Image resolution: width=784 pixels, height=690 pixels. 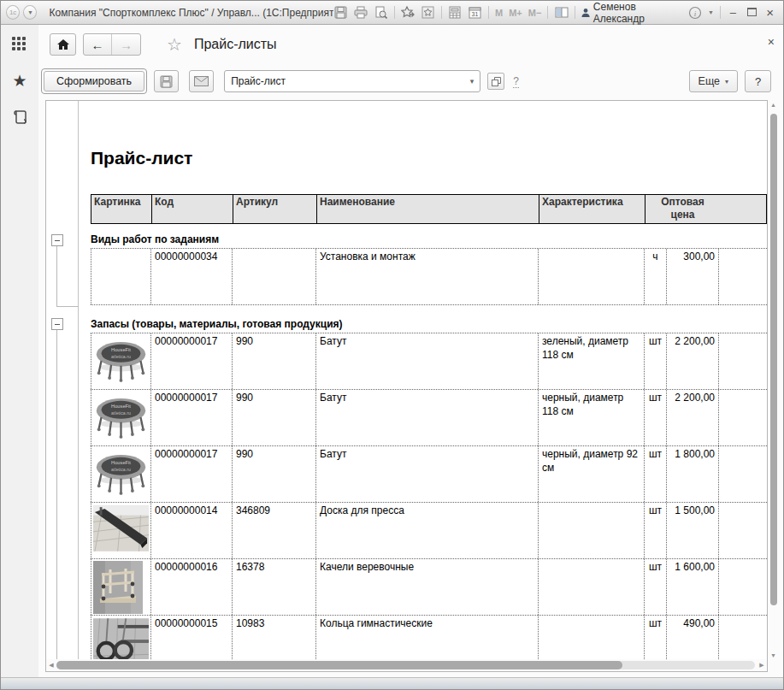 I want to click on calendar-icon: 31, so click(x=475, y=13).